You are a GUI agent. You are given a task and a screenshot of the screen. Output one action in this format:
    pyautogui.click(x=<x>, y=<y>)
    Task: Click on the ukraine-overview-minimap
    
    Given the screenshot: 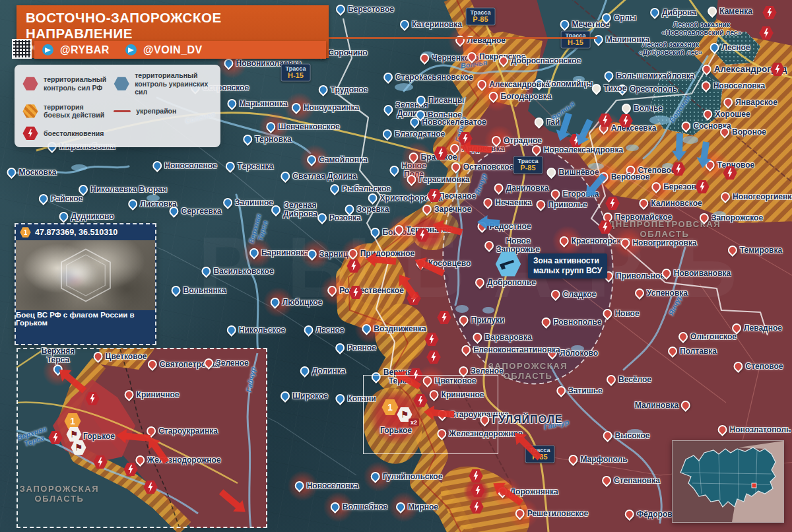 What is the action you would take?
    pyautogui.click(x=728, y=482)
    